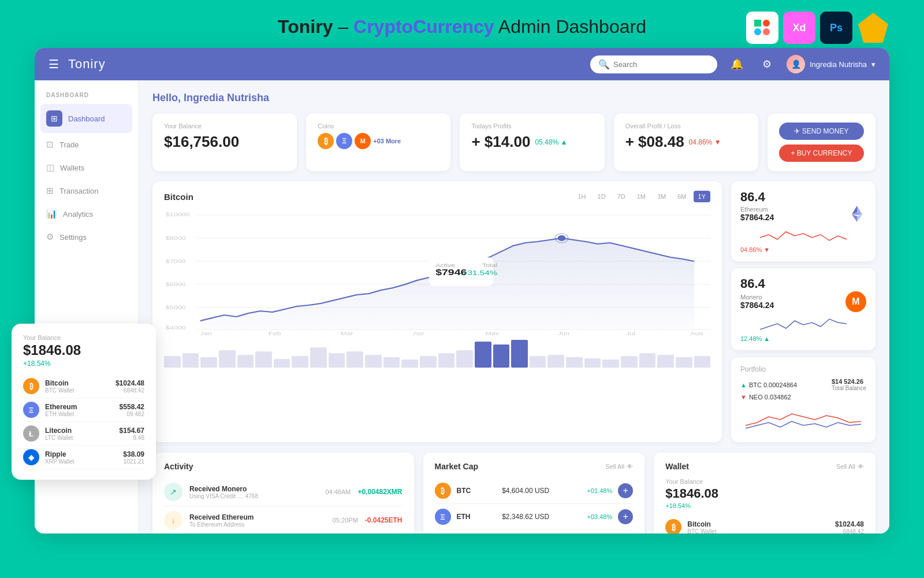 This screenshot has width=924, height=578. What do you see at coordinates (258, 525) in the screenshot?
I see `activity-sub-2: To Ethereum Address` at bounding box center [258, 525].